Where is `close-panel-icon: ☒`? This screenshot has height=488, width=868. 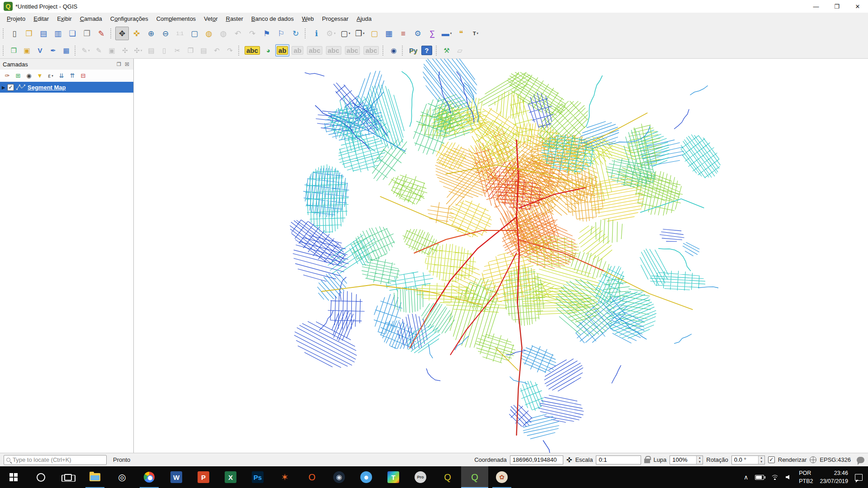 close-panel-icon: ☒ is located at coordinates (127, 64).